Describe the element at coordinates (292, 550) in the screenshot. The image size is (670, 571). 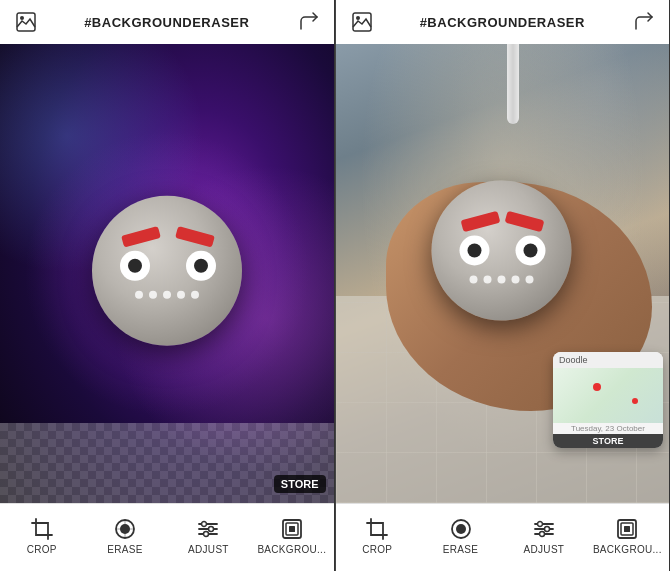
I see `left-background-label: BACKGROU...` at that location.